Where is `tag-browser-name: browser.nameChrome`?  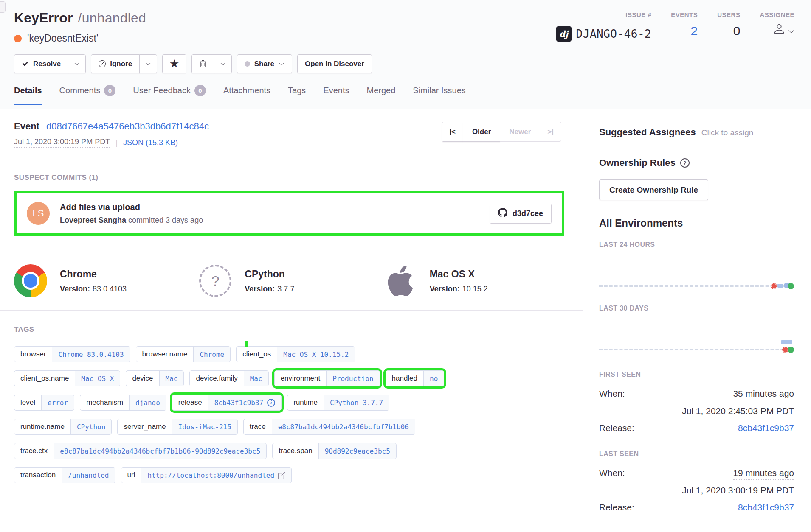 tag-browser-name: browser.nameChrome is located at coordinates (183, 354).